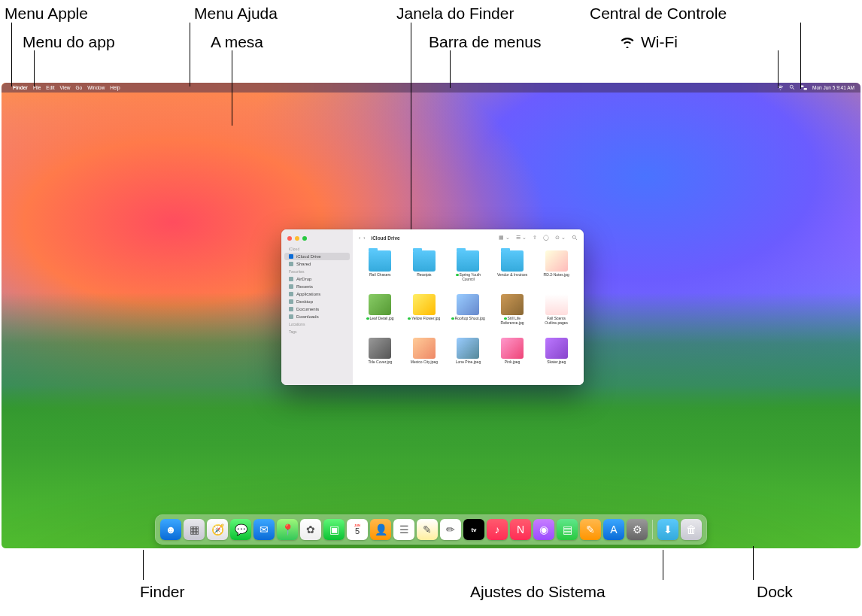 The height and width of the screenshot is (616, 862). What do you see at coordinates (637, 530) in the screenshot?
I see `dock-settings-icon: ⚙` at bounding box center [637, 530].